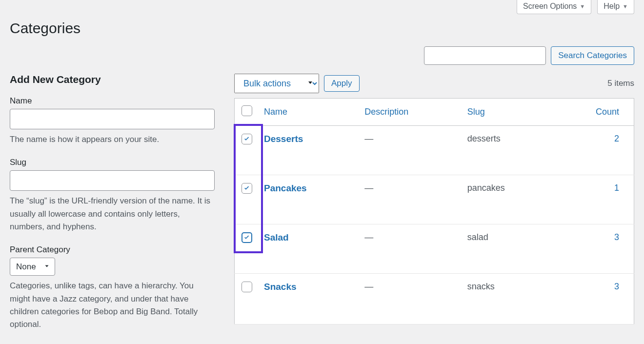 The height and width of the screenshot is (344, 644). Describe the element at coordinates (507, 249) in the screenshot. I see `category-slug: salad` at that location.